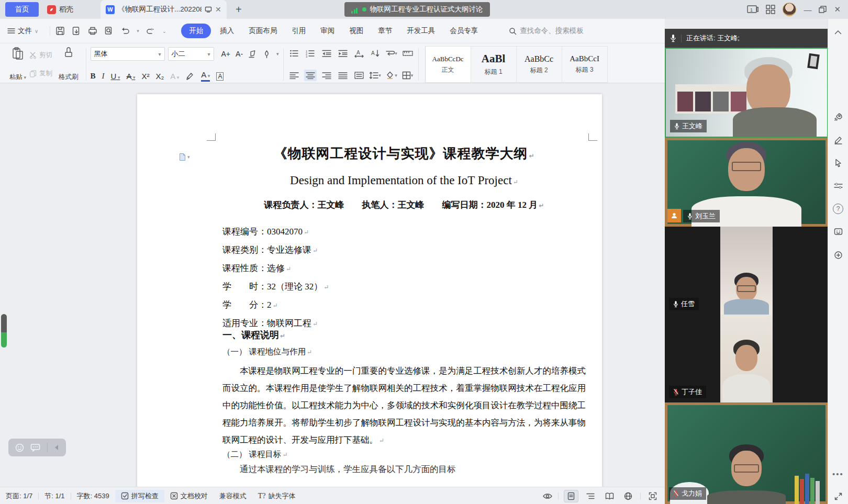  I want to click on paragraph-options-icon: ▾, so click(184, 157).